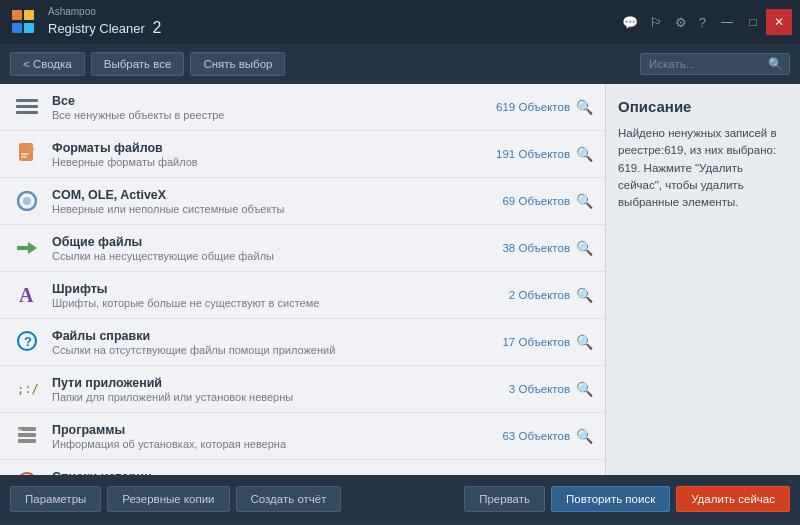  What do you see at coordinates (27, 389) in the screenshot?
I see `category-icon: ;://` at bounding box center [27, 389].